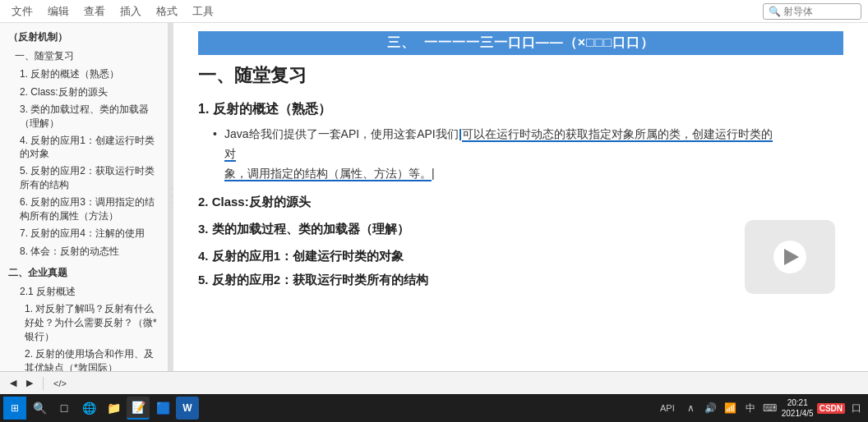 The height and width of the screenshot is (422, 868). I want to click on subsection2-label: 反射的源头, so click(279, 202).